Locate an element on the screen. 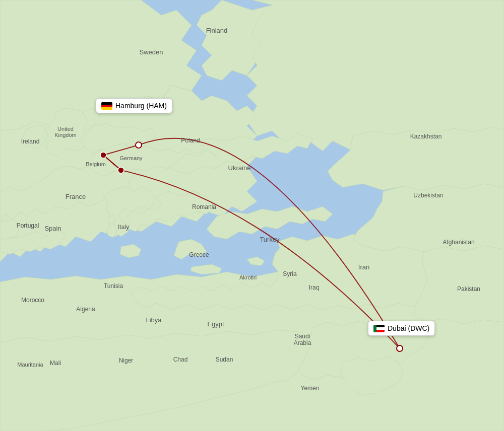 The image size is (504, 431). svg-text: Iran is located at coordinates (364, 267).